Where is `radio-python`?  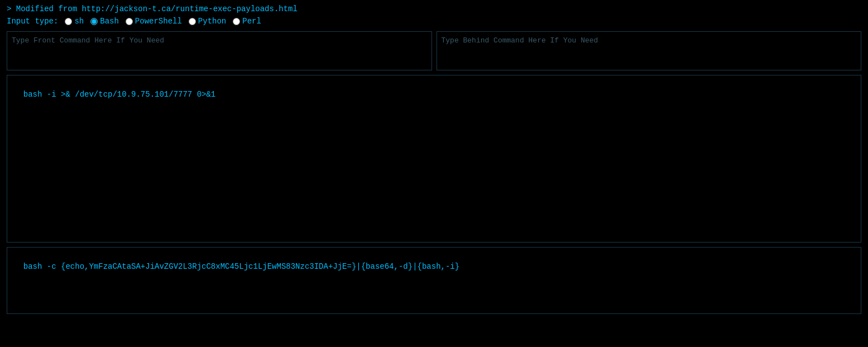
radio-python is located at coordinates (192, 21).